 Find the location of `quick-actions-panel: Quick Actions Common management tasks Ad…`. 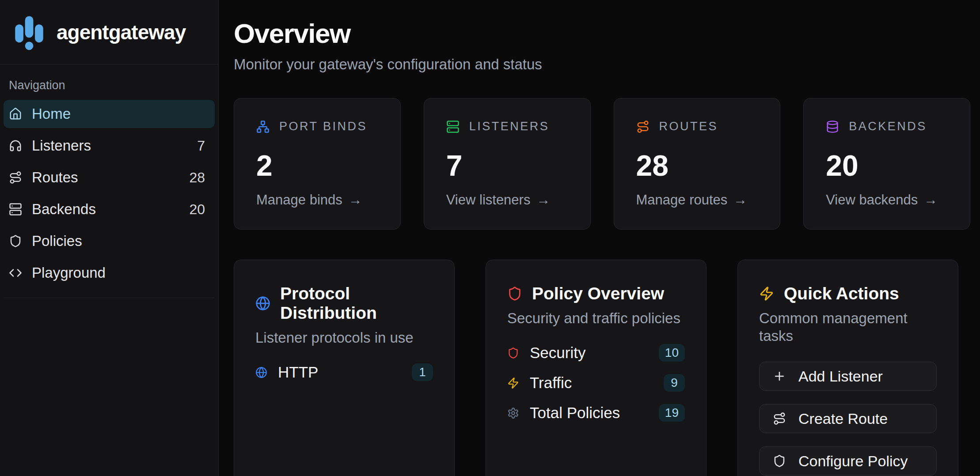

quick-actions-panel: Quick Actions Common management tasks Ad… is located at coordinates (848, 368).